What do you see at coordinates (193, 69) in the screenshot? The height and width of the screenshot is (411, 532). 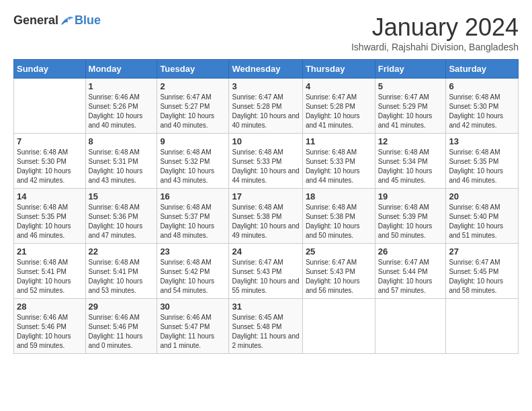 I see `weekday-header-tuesday: Tuesday` at bounding box center [193, 69].